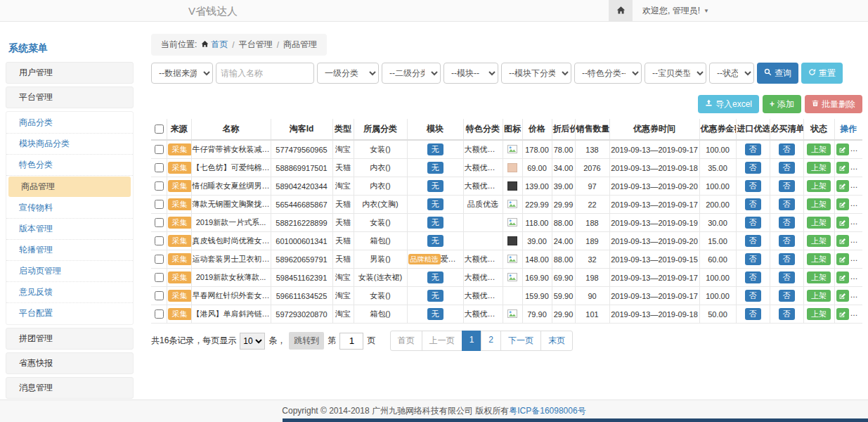  Describe the element at coordinates (70, 271) in the screenshot. I see `sidebar-item-splash-page-management: 启动页管理` at that location.